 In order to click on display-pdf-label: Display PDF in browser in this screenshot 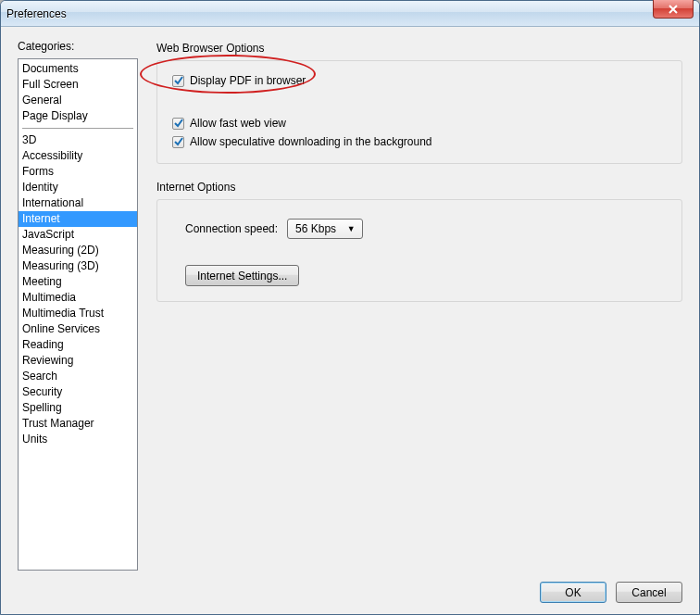, I will do `click(248, 81)`.